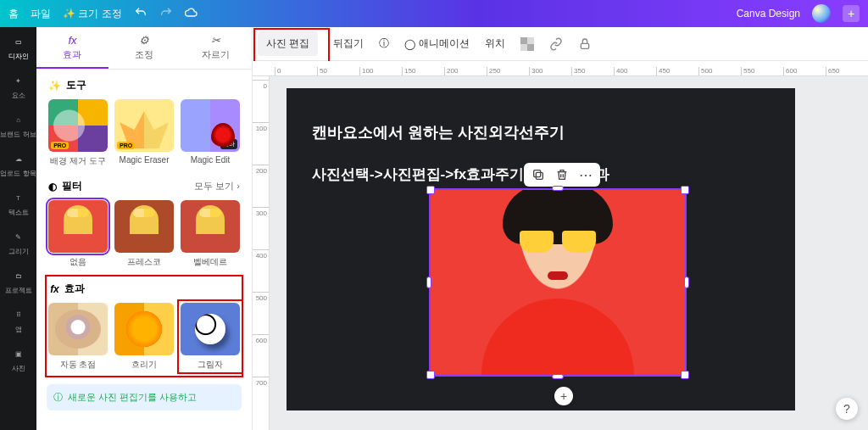 The image size is (868, 430). I want to click on tool-magic-eraser: PRO Magic Eraser, so click(144, 133).